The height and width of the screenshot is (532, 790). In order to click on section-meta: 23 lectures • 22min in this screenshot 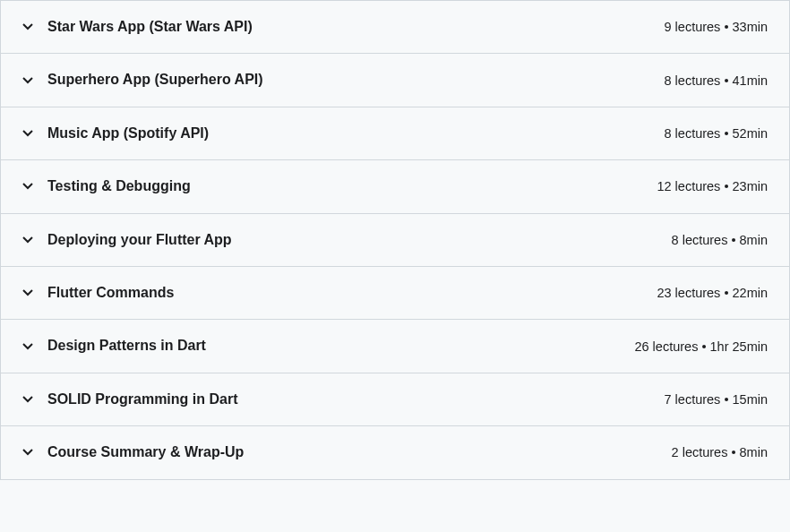, I will do `click(712, 293)`.